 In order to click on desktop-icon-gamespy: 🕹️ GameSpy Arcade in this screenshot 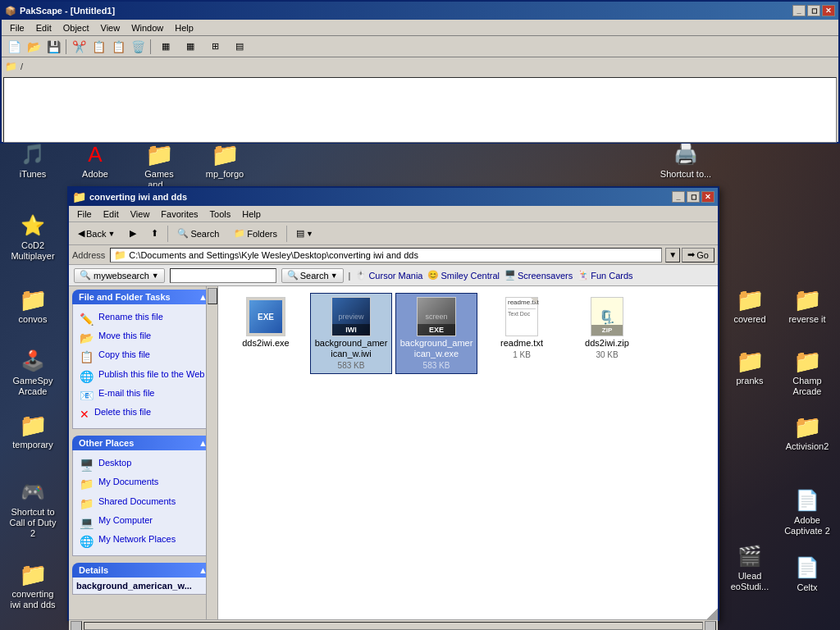, I will do `click(33, 372)`.